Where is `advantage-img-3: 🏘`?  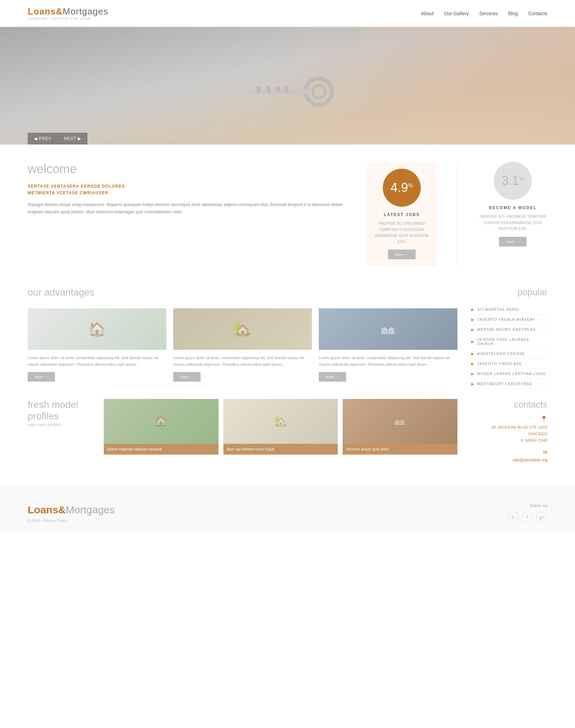 advantage-img-3: 🏘 is located at coordinates (388, 329).